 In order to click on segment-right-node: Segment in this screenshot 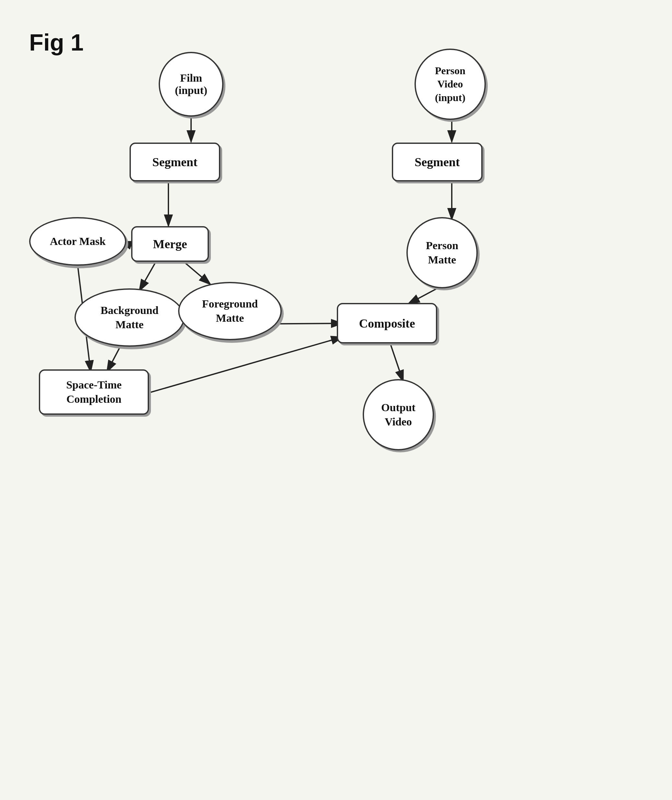, I will do `click(437, 162)`.